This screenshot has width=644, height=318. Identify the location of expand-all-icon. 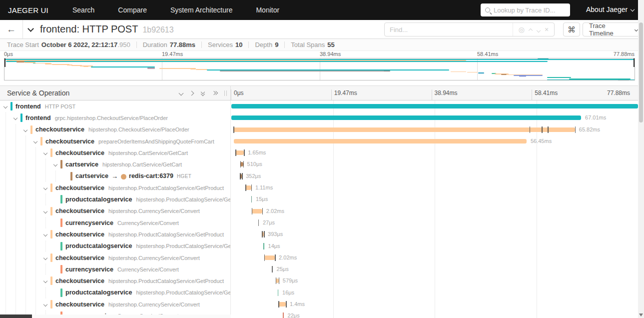
(215, 93).